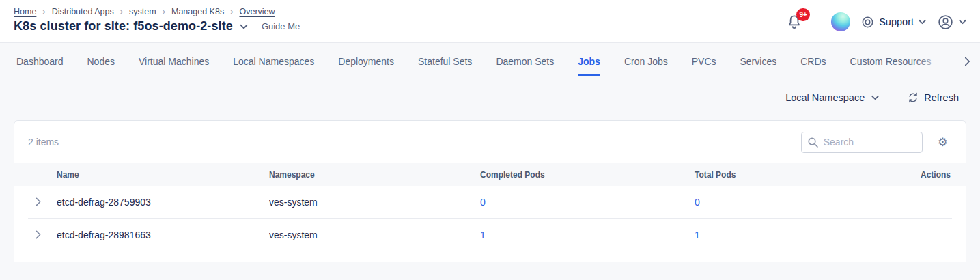 This screenshot has height=280, width=980. I want to click on header-divider, so click(817, 22).